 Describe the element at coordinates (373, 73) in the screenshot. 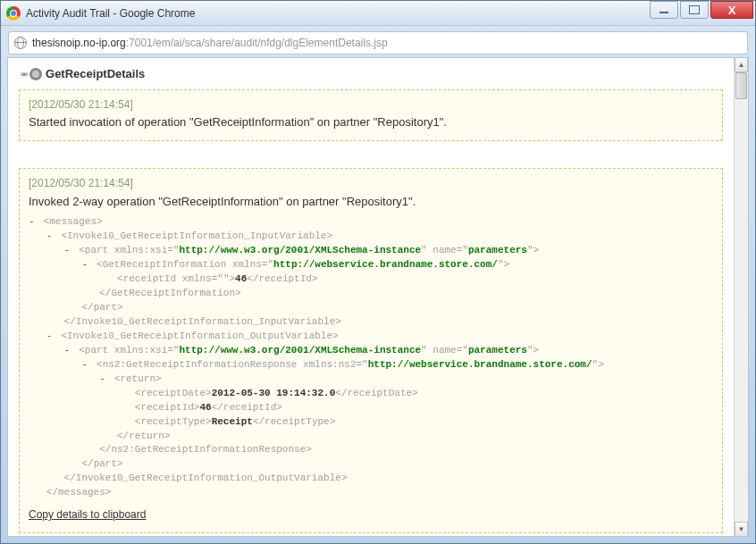

I see `section-heading: »» GetReceiptDetails` at that location.